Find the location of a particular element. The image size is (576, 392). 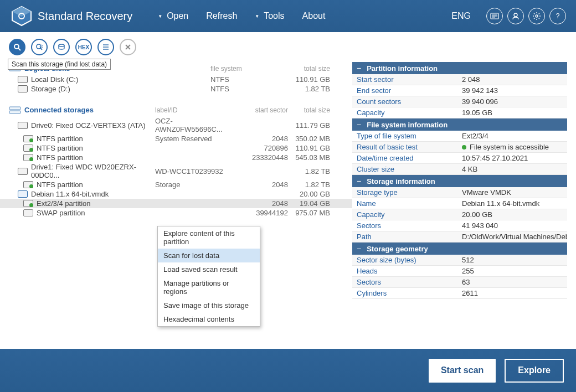

info-row: Count sectors39 940 096 is located at coordinates (460, 102).